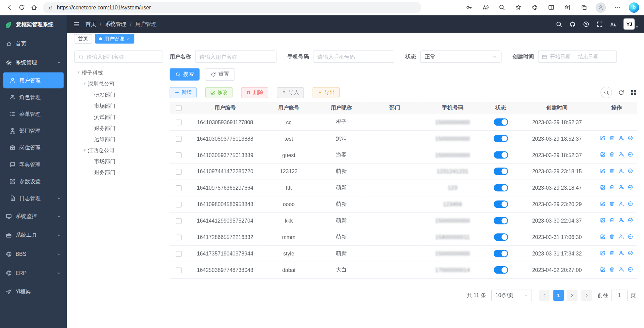 Image resolution: width=644 pixels, height=328 pixels. What do you see at coordinates (9, 7) in the screenshot?
I see `browser-back-button` at bounding box center [9, 7].